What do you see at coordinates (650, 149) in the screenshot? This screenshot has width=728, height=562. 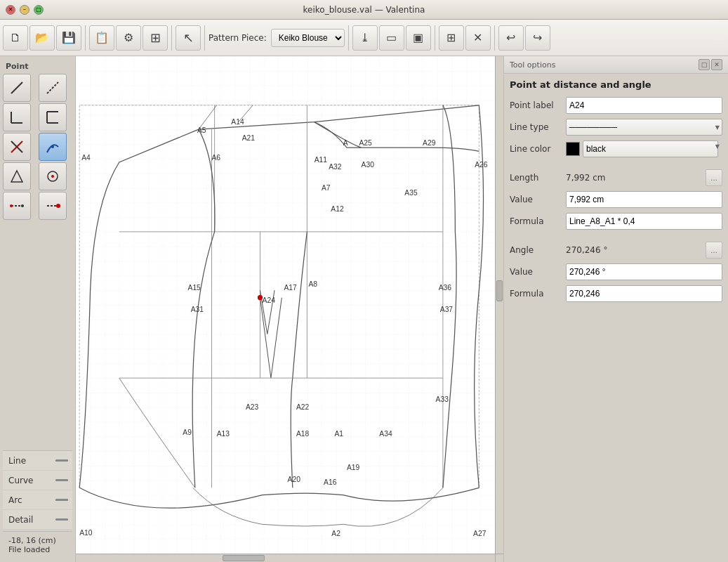 I see `line-color-select: black red blue` at bounding box center [650, 149].